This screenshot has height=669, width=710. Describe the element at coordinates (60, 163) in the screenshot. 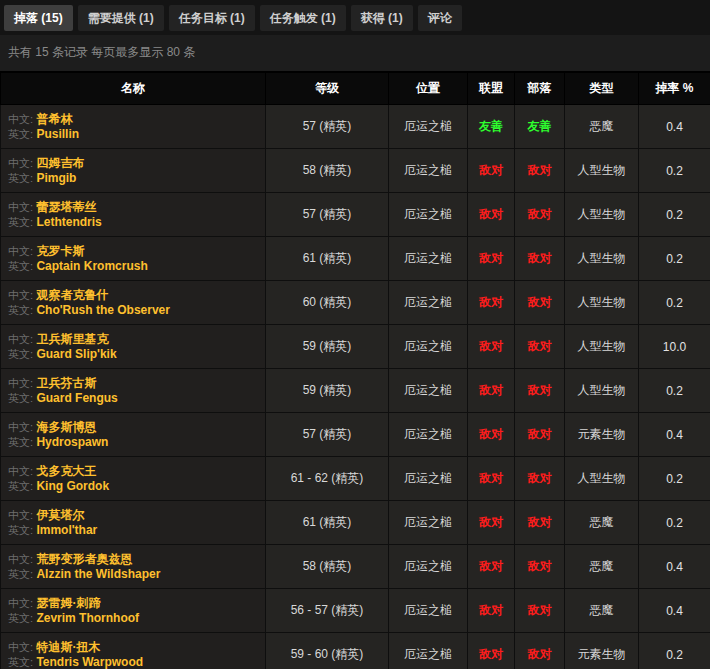

I see `npc-name-cn-link: 四姆吉布` at that location.